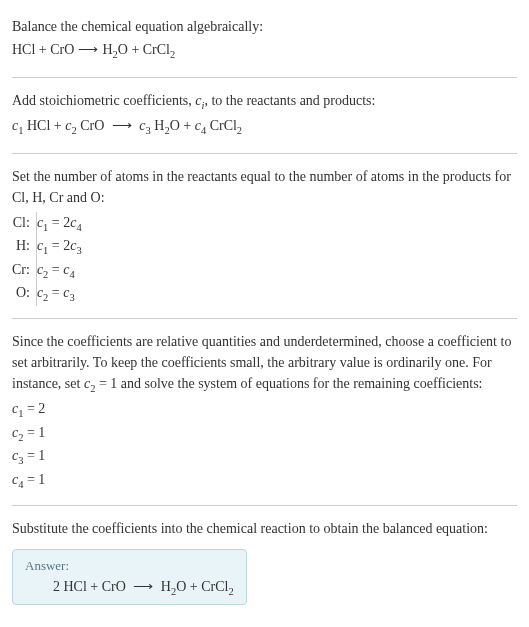 This screenshot has width=529, height=627. What do you see at coordinates (172, 54) in the screenshot?
I see `eq-rhs2sub: 2` at bounding box center [172, 54].